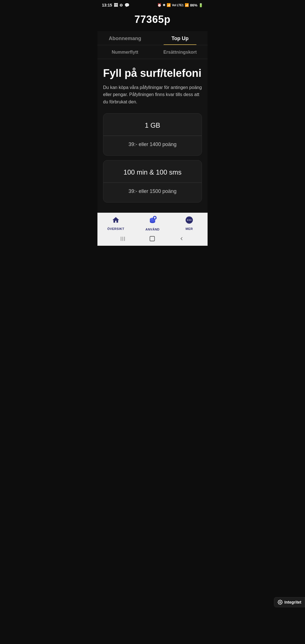 This screenshot has height=644, width=305. Describe the element at coordinates (152, 38) in the screenshot. I see `main-tab-bar: Abonnemang Top Up` at that location.